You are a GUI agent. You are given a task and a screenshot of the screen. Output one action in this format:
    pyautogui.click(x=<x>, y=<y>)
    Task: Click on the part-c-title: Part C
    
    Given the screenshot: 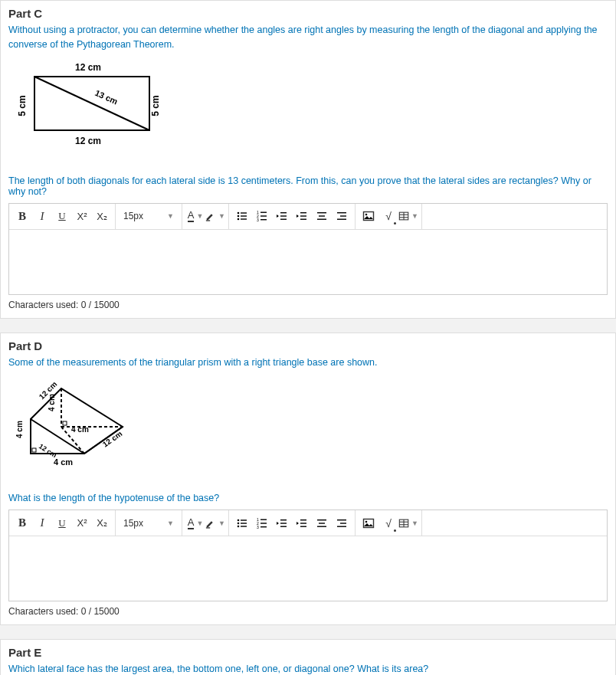 What is the action you would take?
    pyautogui.click(x=308, y=14)
    